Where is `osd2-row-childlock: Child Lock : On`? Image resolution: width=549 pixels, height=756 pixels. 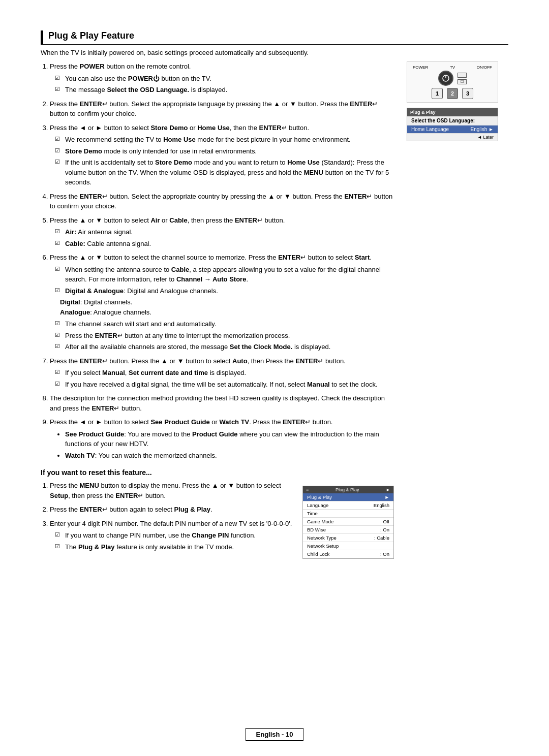
osd2-row-childlock: Child Lock : On is located at coordinates (348, 554).